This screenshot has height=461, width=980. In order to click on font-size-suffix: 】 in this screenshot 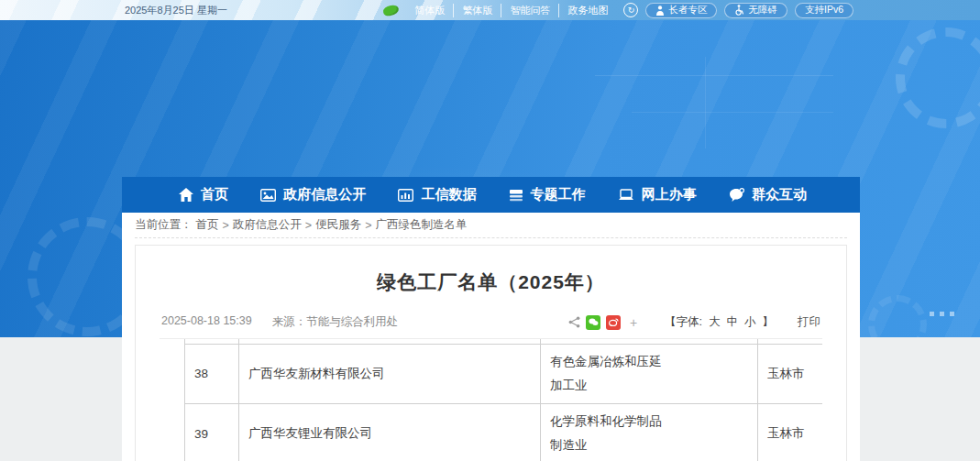, I will do `click(768, 323)`.